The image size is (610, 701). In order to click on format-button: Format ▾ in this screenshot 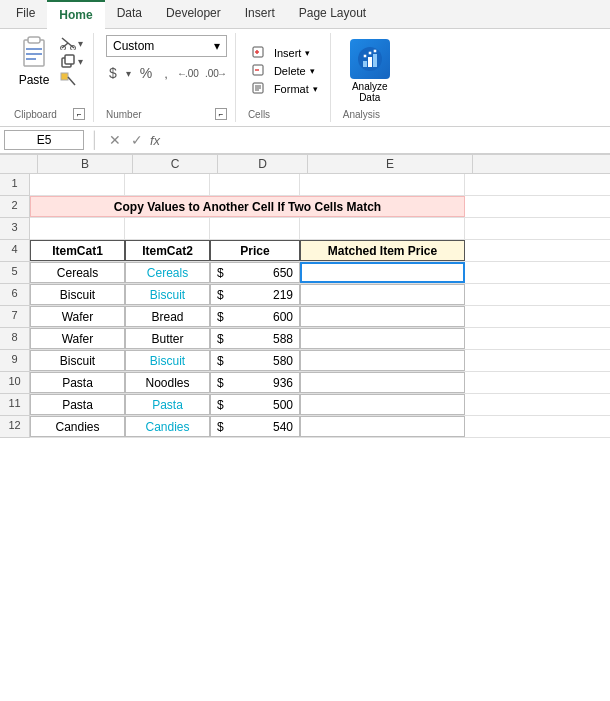, I will do `click(285, 89)`.